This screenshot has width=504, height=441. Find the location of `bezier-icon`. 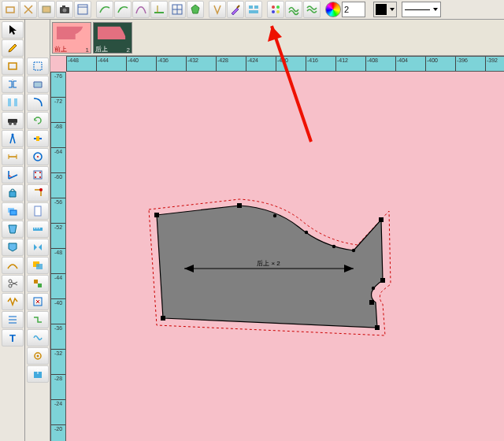

bezier-icon is located at coordinates (141, 9).